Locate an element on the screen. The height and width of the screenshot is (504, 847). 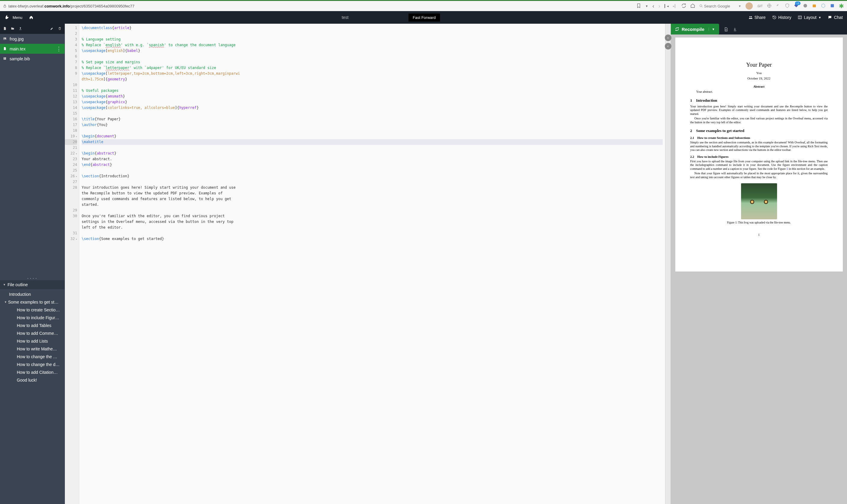
search-area: ▼ is located at coordinates (720, 6).